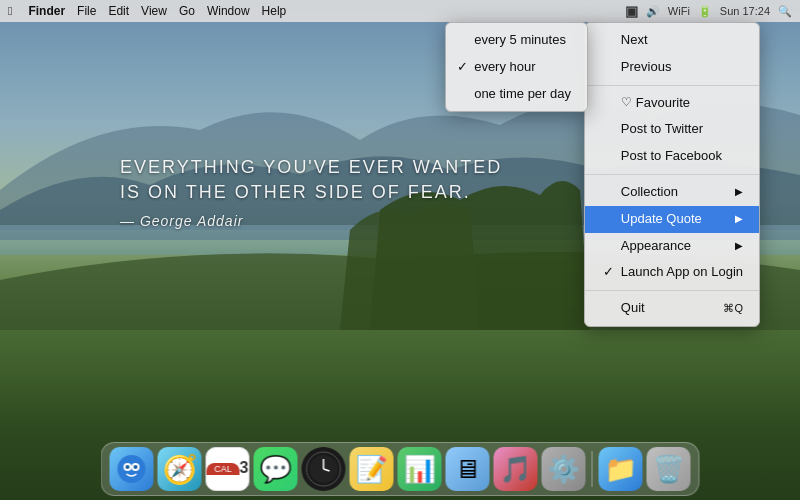 The image size is (800, 500). Describe the element at coordinates (662, 220) in the screenshot. I see `menu-update-quote-label: Update Quote` at that location.